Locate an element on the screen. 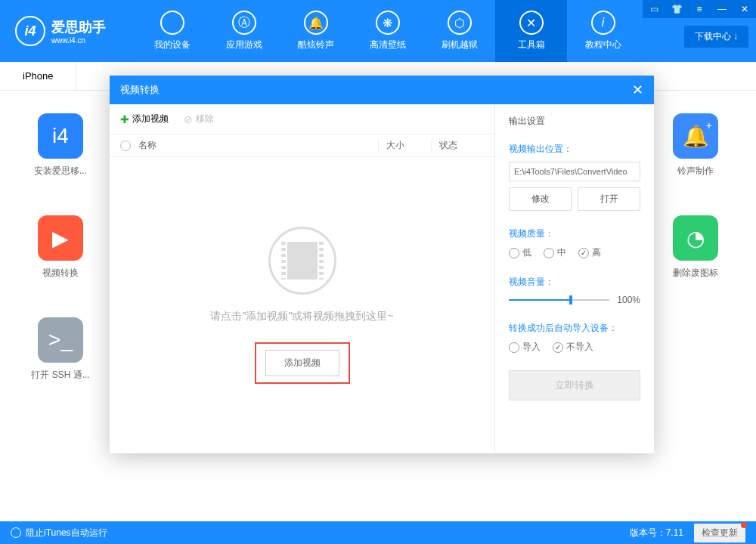  info-icon: i is located at coordinates (603, 23).